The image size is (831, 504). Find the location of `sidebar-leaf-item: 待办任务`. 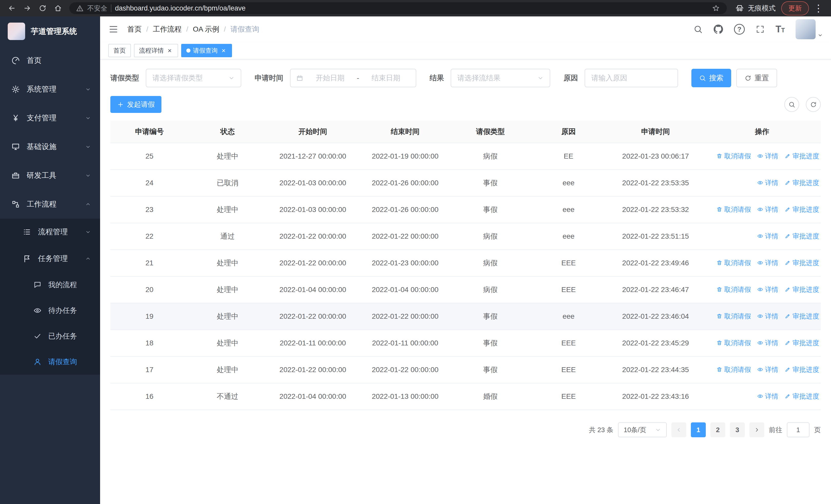

sidebar-leaf-item: 待办任务 is located at coordinates (50, 310).